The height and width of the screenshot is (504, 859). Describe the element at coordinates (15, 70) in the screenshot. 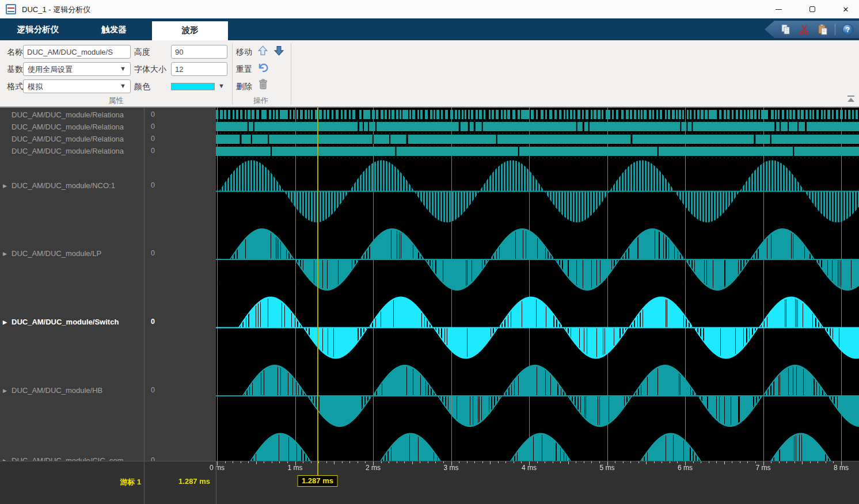

I see `radix-label: 基数` at that location.